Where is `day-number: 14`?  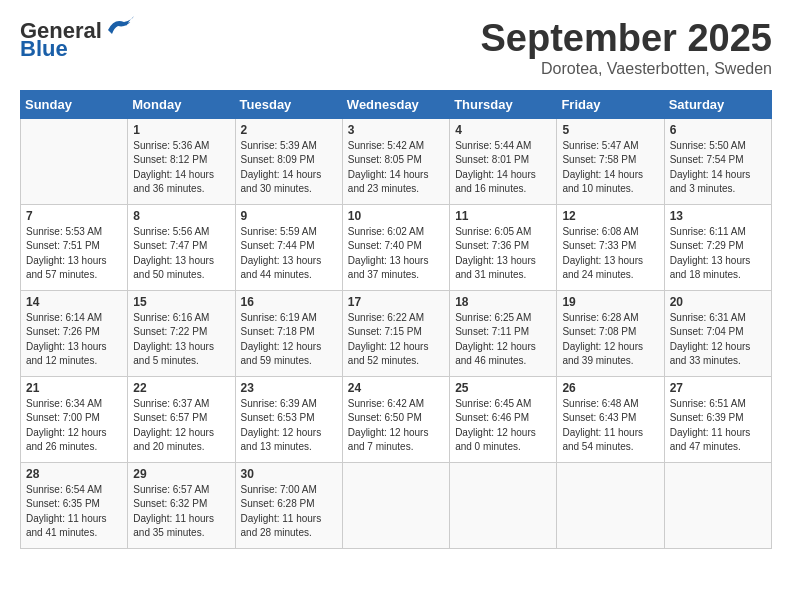
day-number: 14 is located at coordinates (74, 302).